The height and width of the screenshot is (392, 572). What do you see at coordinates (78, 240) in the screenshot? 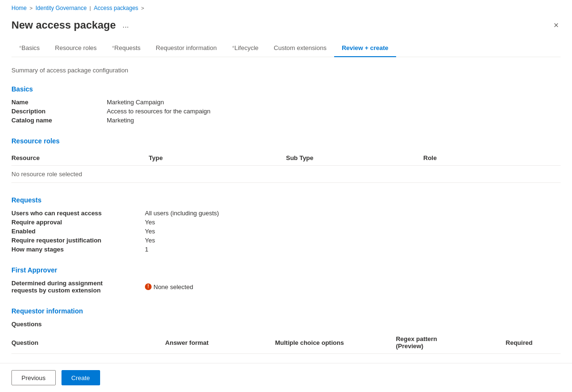
I see `req-justification-label: Require requestor justification` at bounding box center [78, 240].